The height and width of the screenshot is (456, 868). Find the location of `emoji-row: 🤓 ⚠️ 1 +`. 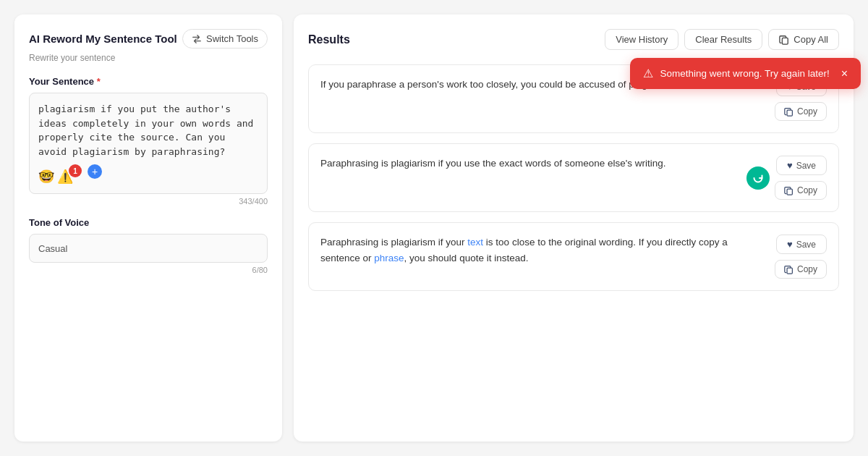

emoji-row: 🤓 ⚠️ 1 + is located at coordinates (148, 177).